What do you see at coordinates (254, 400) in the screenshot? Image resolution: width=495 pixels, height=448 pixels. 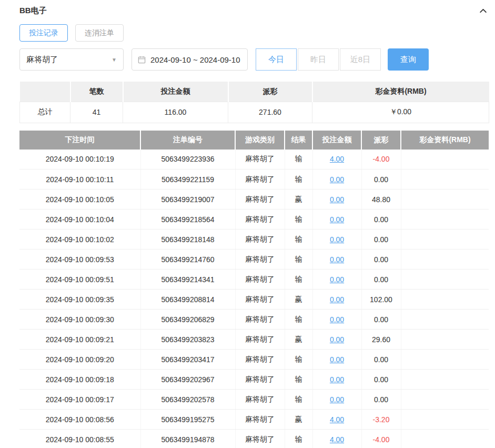 I see `table-row: 2024-09-10 00:09:17 5063499202578 麻将胡了 输…` at bounding box center [254, 400].